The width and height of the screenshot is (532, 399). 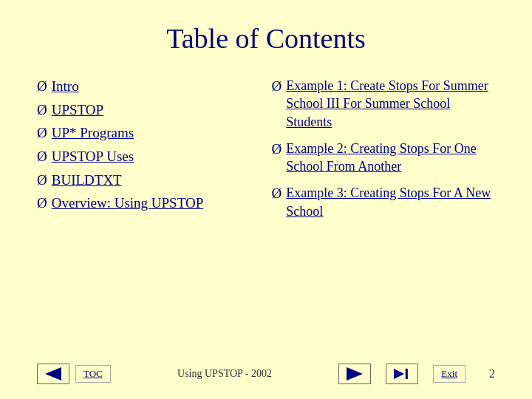 What do you see at coordinates (65, 86) in the screenshot?
I see `intro-link: Intro` at bounding box center [65, 86].